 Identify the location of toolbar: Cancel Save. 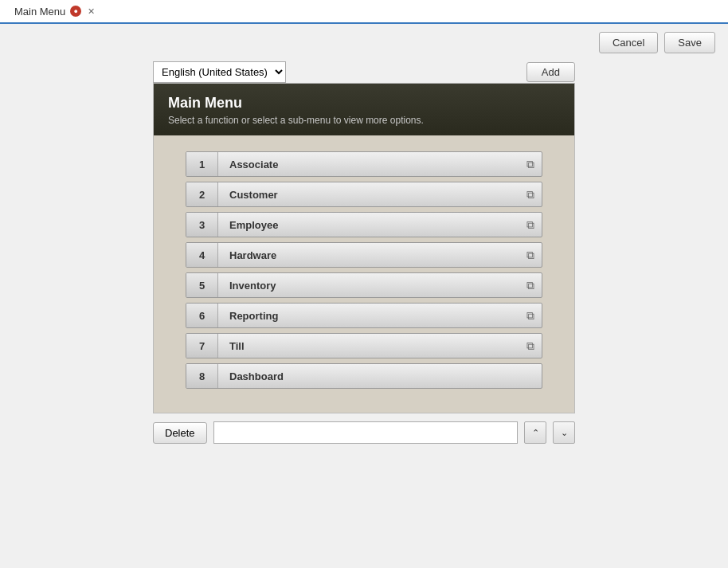
(364, 43).